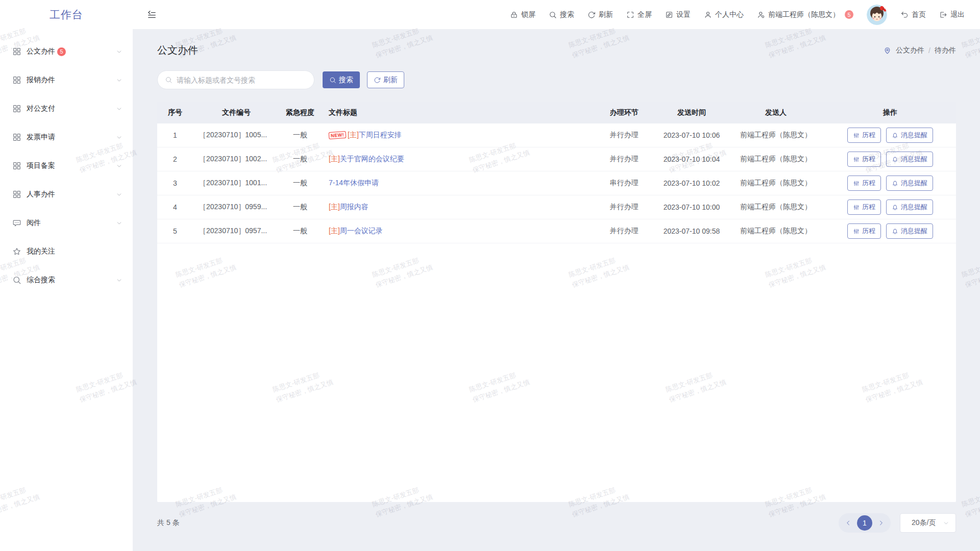 This screenshot has width=980, height=551. Describe the element at coordinates (66, 223) in the screenshot. I see `sidebar-item-阅件: 阅件` at that location.